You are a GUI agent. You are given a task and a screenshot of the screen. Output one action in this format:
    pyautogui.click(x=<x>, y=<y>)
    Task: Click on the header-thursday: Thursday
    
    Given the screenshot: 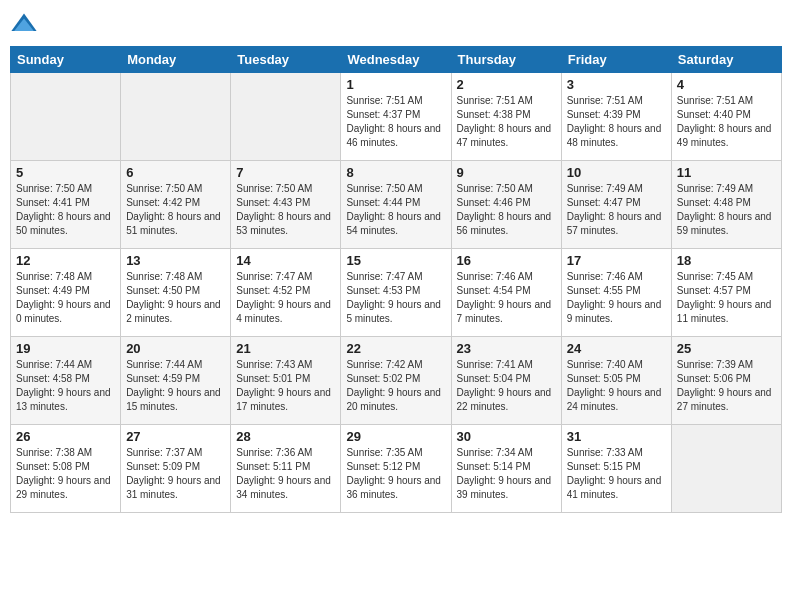 What is the action you would take?
    pyautogui.click(x=506, y=60)
    